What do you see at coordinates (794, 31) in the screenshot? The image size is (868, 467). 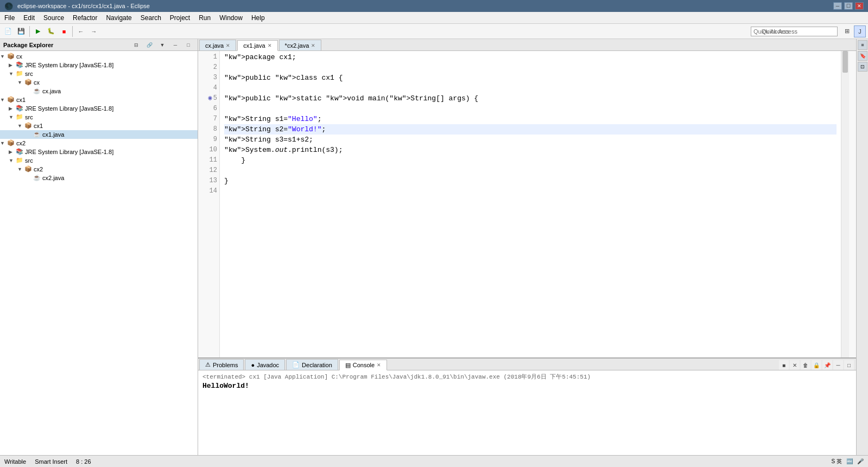 I see `quick-access-area: Quick Access` at bounding box center [794, 31].